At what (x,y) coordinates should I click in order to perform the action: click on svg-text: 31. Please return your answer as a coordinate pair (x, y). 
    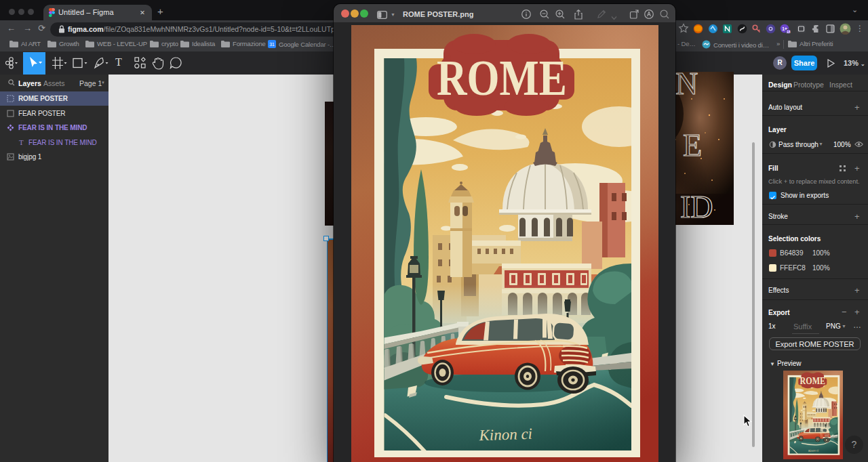
    Looking at the image, I should click on (272, 45).